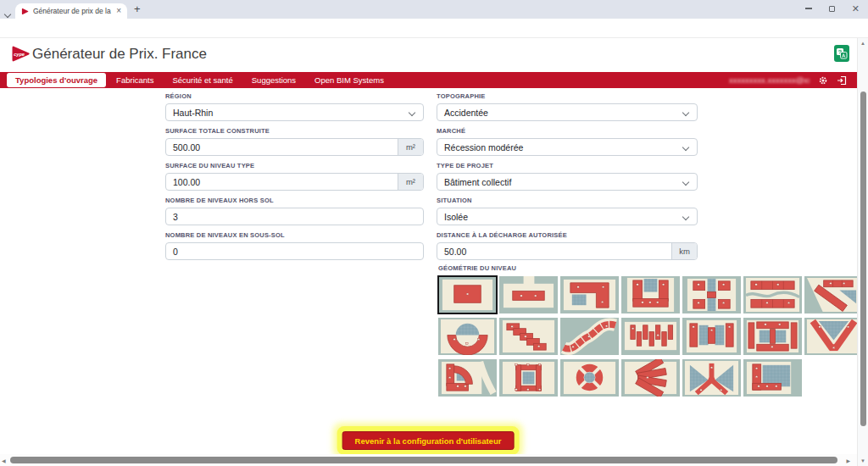 This screenshot has height=466, width=868. Describe the element at coordinates (567, 97) in the screenshot. I see `topographie-label: TOPOGRAPHIE` at that location.